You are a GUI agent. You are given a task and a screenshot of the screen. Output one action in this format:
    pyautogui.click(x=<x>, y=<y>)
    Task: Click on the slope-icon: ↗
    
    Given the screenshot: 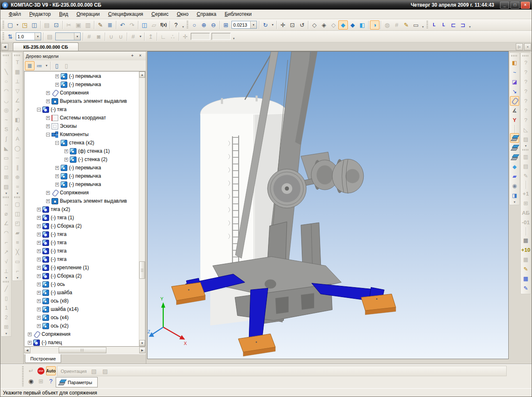 What is the action you would take?
    pyautogui.click(x=6, y=252)
    